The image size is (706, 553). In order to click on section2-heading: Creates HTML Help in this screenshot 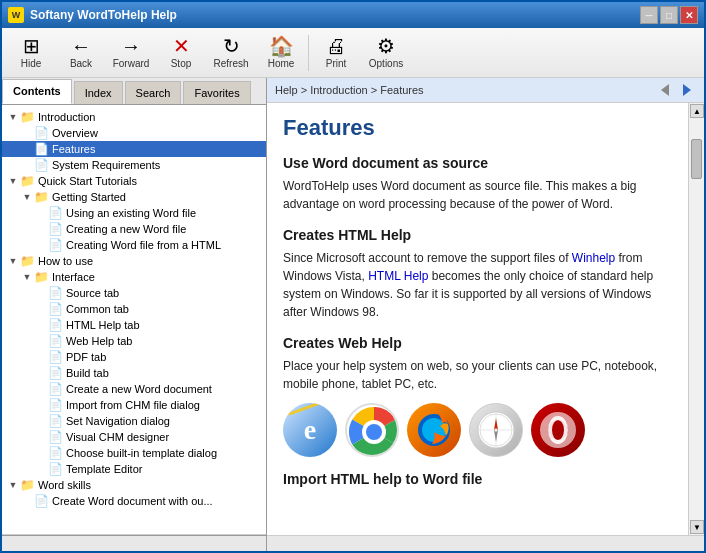, I will do `click(478, 235)`.